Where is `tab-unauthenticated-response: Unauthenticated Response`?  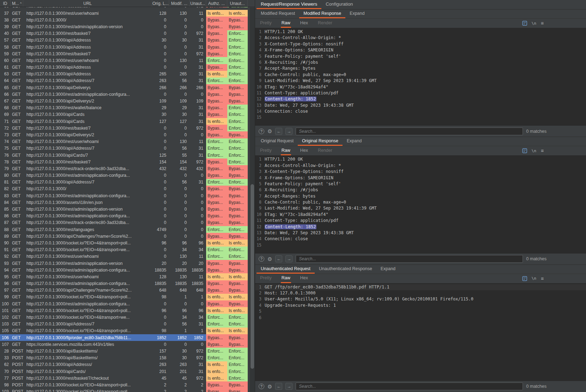
tab-unauthenticated-response: Unauthenticated Response is located at coordinates (345, 269).